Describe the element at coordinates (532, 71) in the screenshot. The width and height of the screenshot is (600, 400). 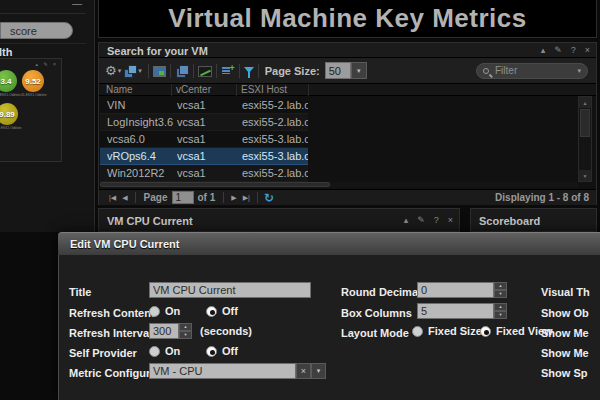
I see `filter-box: ▾` at that location.